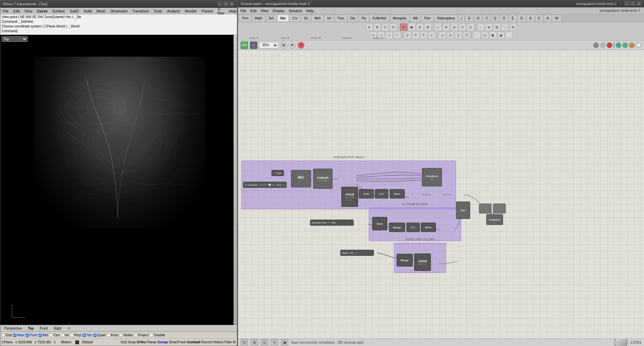 The image size is (644, 346). I want to click on view-tab-perspective: Perspective, so click(13, 329).